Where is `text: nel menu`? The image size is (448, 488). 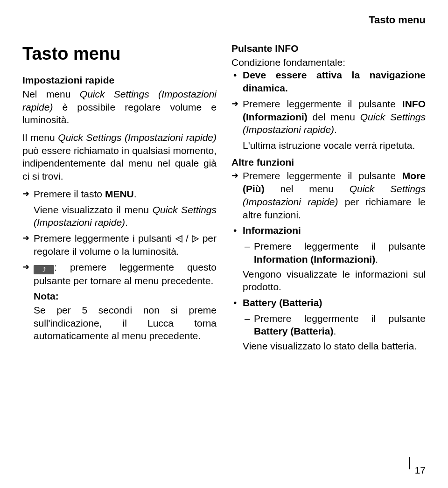
text: nel menu is located at coordinates (307, 188).